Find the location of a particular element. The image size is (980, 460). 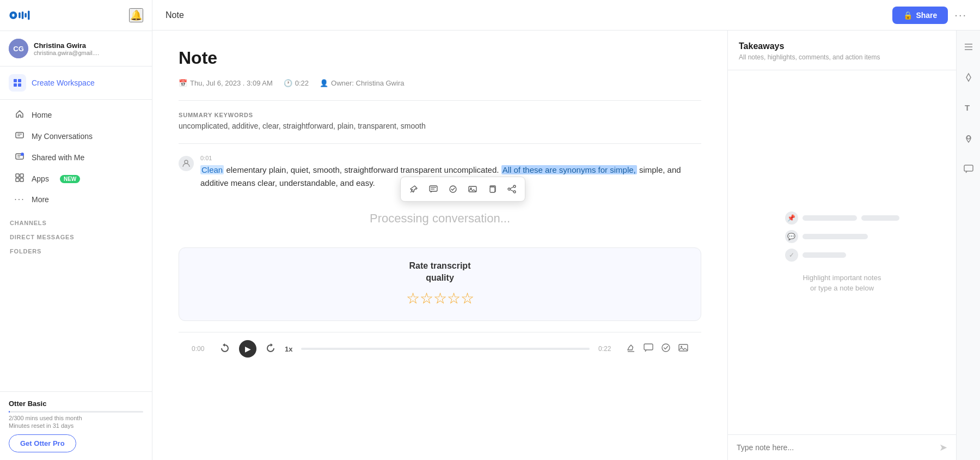

rs-diamond-icon is located at coordinates (969, 77).